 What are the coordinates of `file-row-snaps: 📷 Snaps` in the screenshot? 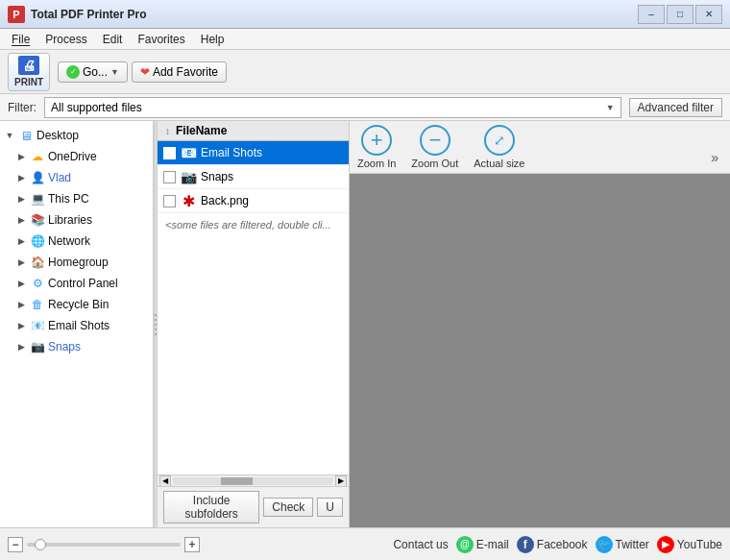 It's located at (254, 177).